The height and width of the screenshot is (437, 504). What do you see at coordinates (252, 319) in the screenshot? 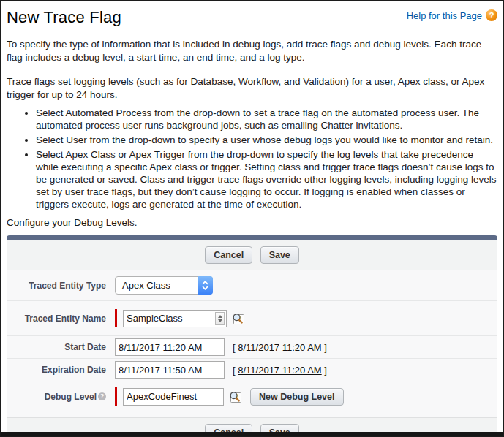
I see `traced-entity-name-row: Traced Entity Name` at bounding box center [252, 319].